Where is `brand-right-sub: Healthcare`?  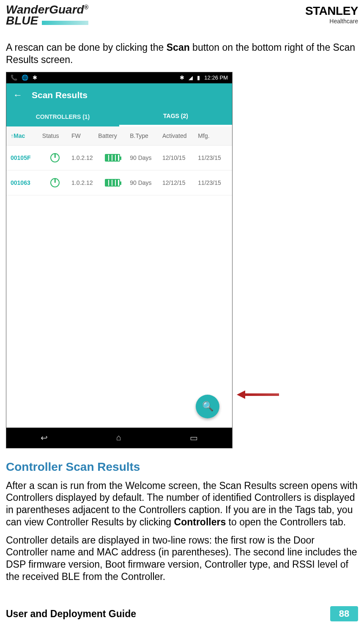
brand-right-sub: Healthcare is located at coordinates (331, 21).